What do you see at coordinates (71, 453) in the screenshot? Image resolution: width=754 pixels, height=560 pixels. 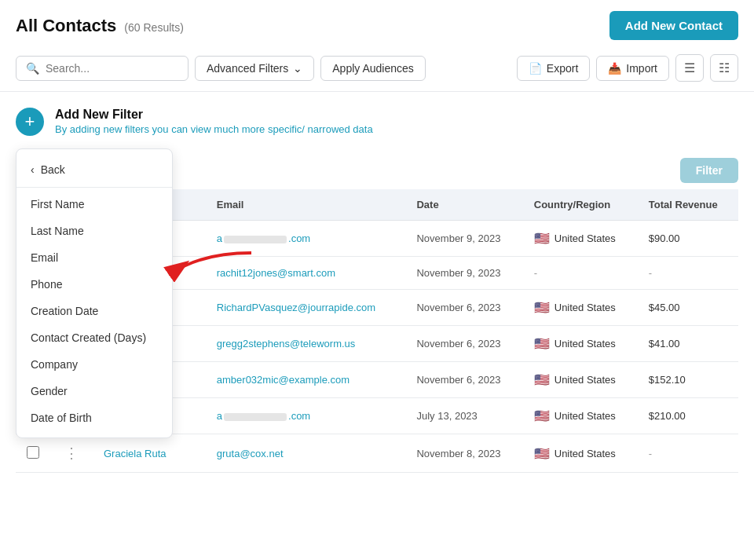 I see `row-dots-button: ⋮` at bounding box center [71, 453].